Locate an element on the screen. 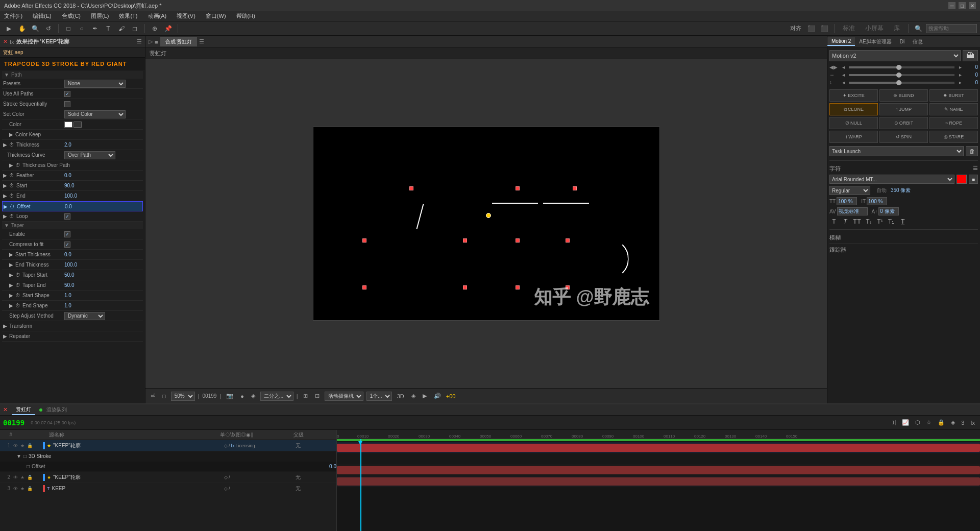 The width and height of the screenshot is (980, 531). scale-h-input is located at coordinates (877, 201).